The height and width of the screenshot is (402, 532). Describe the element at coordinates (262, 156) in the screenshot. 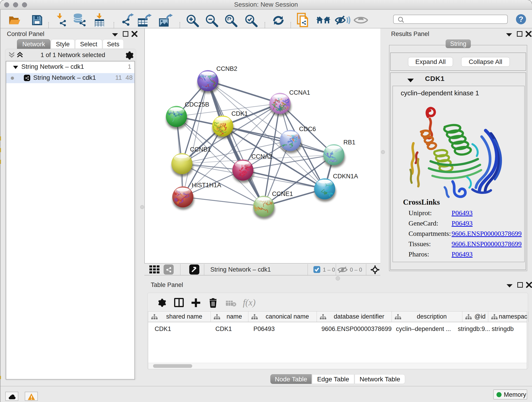

I see `svg-text: CCNA2` at that location.